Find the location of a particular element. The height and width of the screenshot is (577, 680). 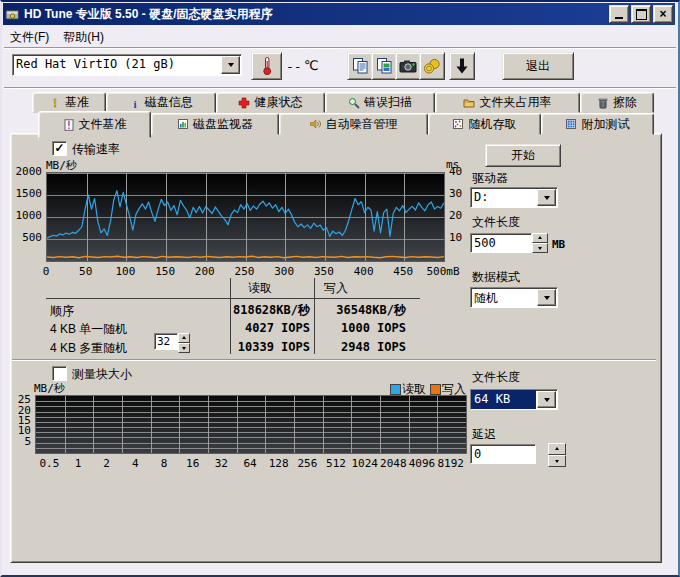

block-size-checkbox-label: 测量块大小 is located at coordinates (102, 374).